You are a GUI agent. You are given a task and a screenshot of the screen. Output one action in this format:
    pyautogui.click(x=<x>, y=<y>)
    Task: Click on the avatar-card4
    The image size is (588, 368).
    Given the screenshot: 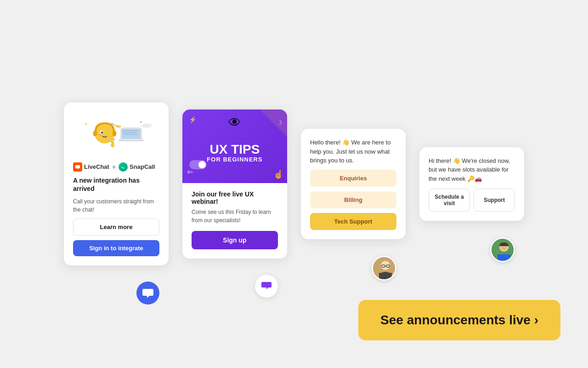 What is the action you would take?
    pyautogui.click(x=503, y=250)
    